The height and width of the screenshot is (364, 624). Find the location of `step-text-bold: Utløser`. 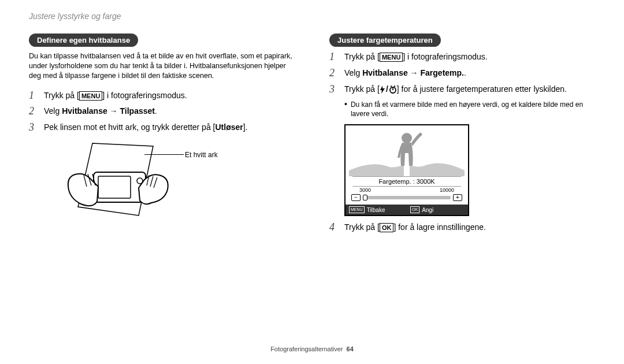

step-text-bold: Utløser is located at coordinates (229, 127).